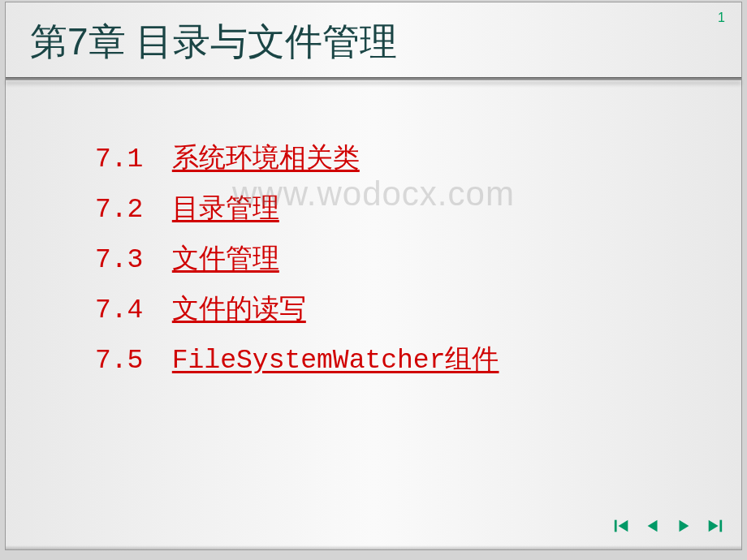 This screenshot has height=560, width=747. What do you see at coordinates (402, 210) in the screenshot?
I see `toc-item: 7.2 目录管理` at bounding box center [402, 210].